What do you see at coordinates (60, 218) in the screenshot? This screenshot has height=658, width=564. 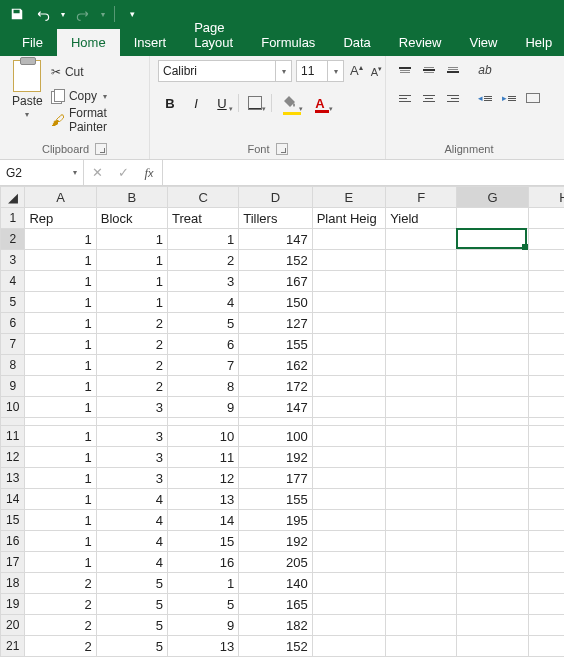 I see `cell: Rep` at bounding box center [60, 218].